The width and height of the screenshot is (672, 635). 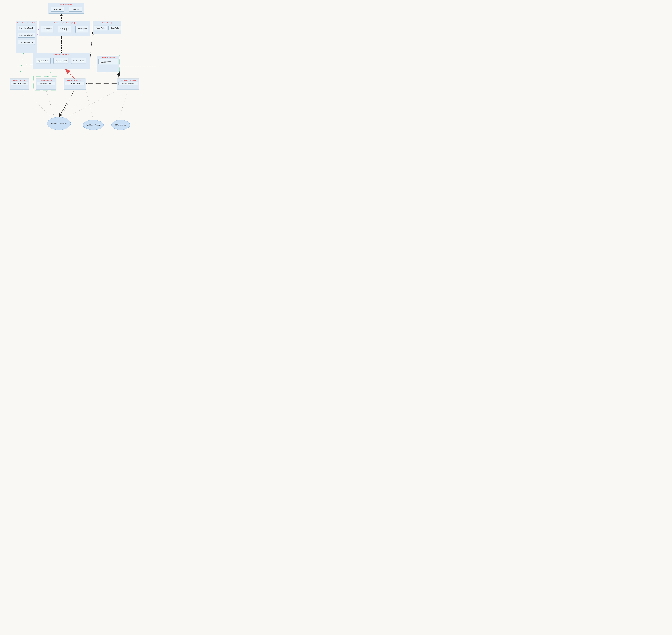 I want to click on h5-ellipse-label: H5/Web/Mini app, so click(x=121, y=125).